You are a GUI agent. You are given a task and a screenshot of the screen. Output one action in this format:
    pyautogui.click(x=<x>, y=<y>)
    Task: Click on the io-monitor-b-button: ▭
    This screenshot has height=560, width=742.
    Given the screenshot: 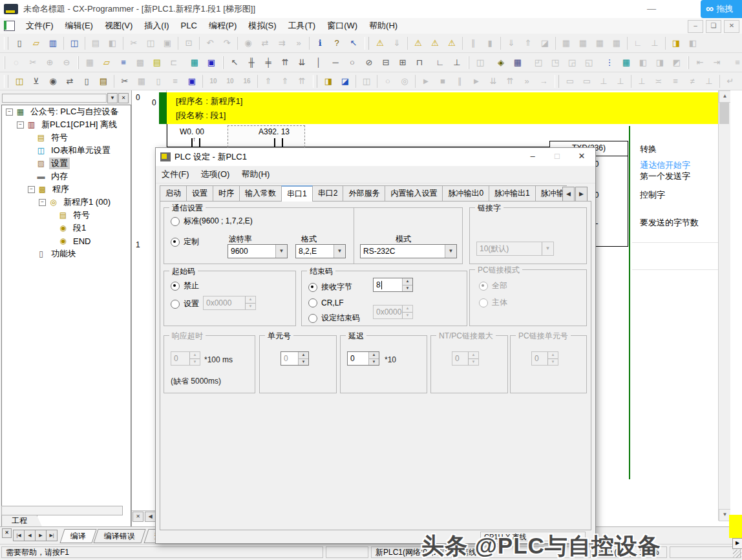 What is the action you would take?
    pyautogui.click(x=587, y=81)
    